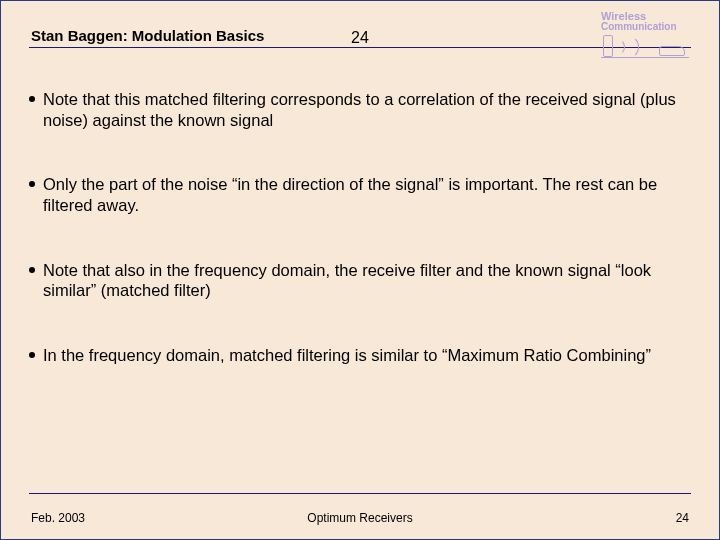 The image size is (720, 540). Describe the element at coordinates (360, 280) in the screenshot. I see `bullet-item: Note that also in the frequency domain, …` at that location.